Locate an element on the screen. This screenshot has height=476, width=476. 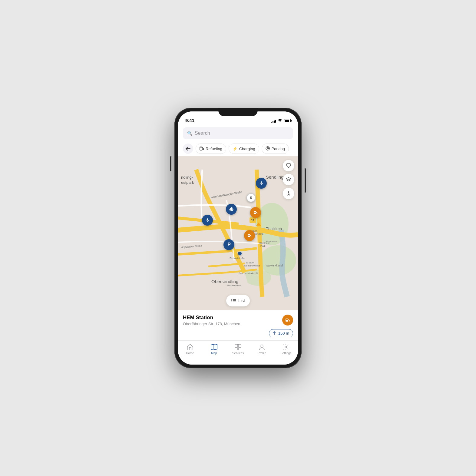
services-icon is located at coordinates (238, 347).